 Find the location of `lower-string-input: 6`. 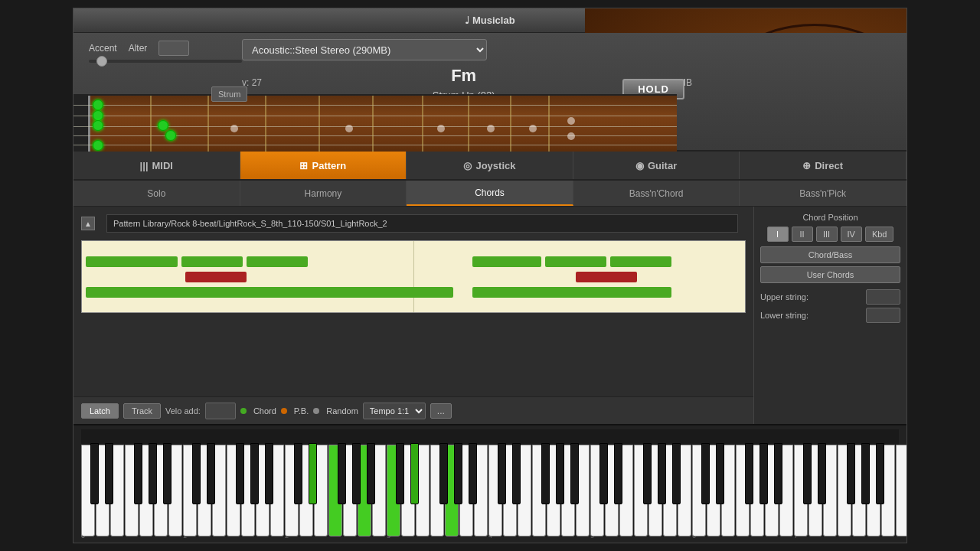

lower-string-input: 6 is located at coordinates (884, 315).